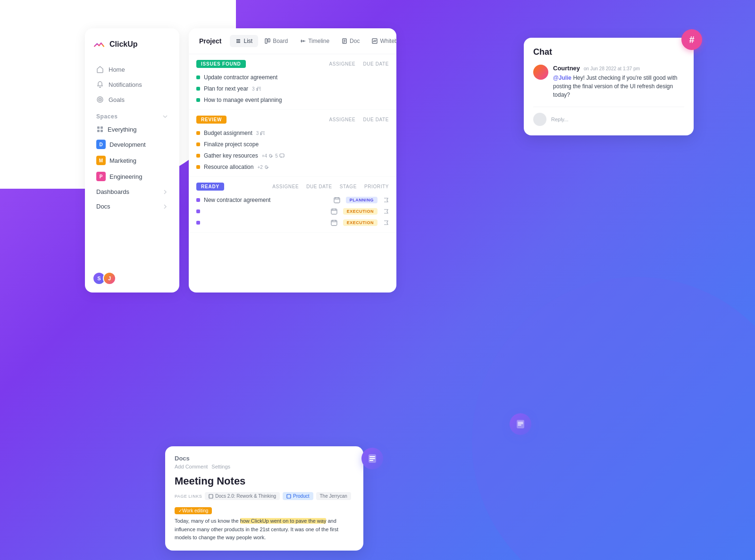 Image resolution: width=755 pixels, height=560 pixels. Describe the element at coordinates (386, 200) in the screenshot. I see `flag-icon` at that location.